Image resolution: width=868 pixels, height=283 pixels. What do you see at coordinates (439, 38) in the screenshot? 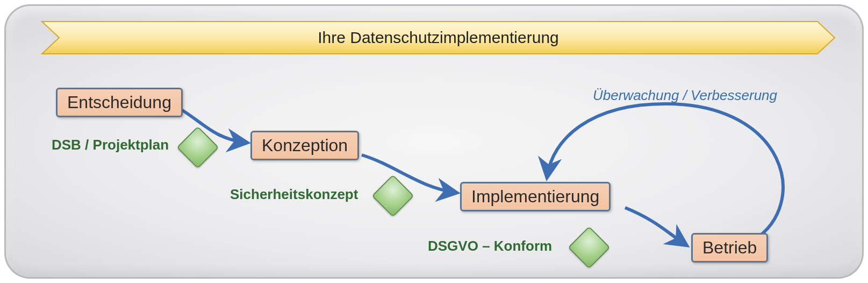
I see `title-banner: Ihre Datenschutzimplementierung` at bounding box center [439, 38].